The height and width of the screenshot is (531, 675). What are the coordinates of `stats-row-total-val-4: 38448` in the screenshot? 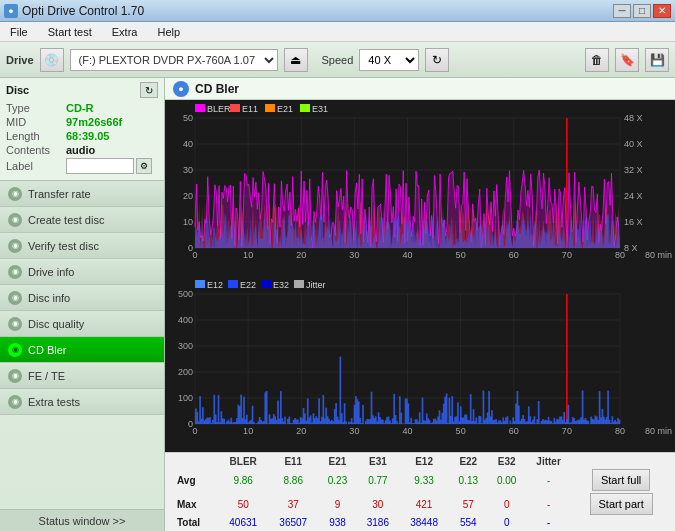 It's located at (424, 522).